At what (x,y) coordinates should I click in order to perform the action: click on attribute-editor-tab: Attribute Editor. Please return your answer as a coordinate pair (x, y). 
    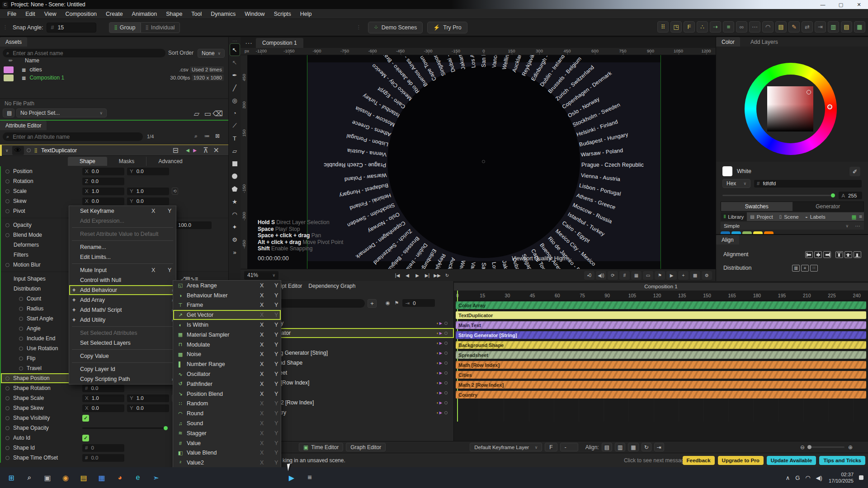
    Looking at the image, I should click on (24, 126).